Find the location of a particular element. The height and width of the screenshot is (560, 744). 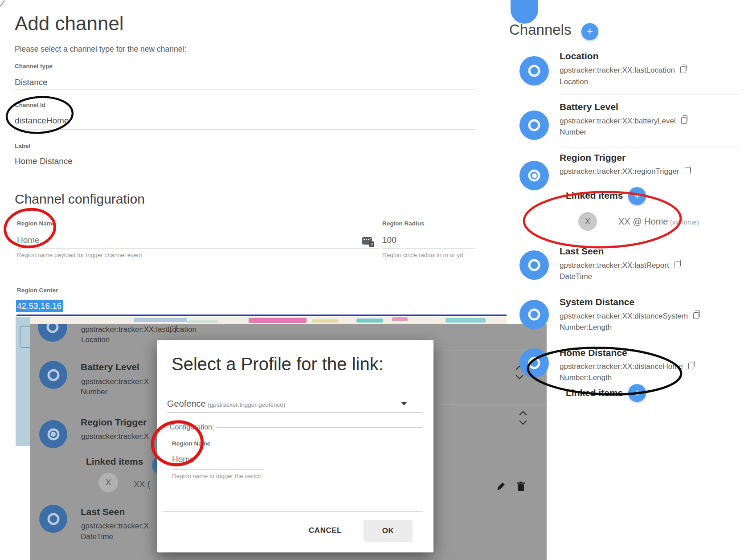

channels-panel-title: Channels is located at coordinates (540, 30).